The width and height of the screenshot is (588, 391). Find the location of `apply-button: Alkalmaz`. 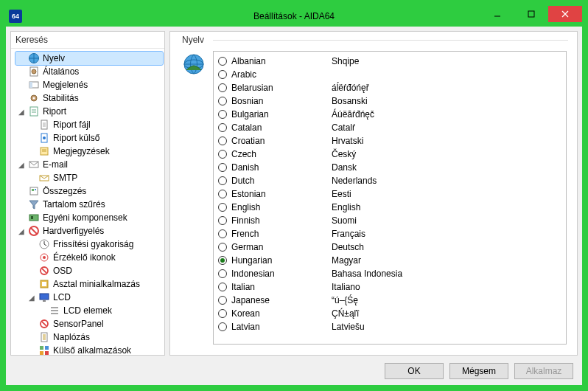

apply-button: Alkalmaz is located at coordinates (544, 371).